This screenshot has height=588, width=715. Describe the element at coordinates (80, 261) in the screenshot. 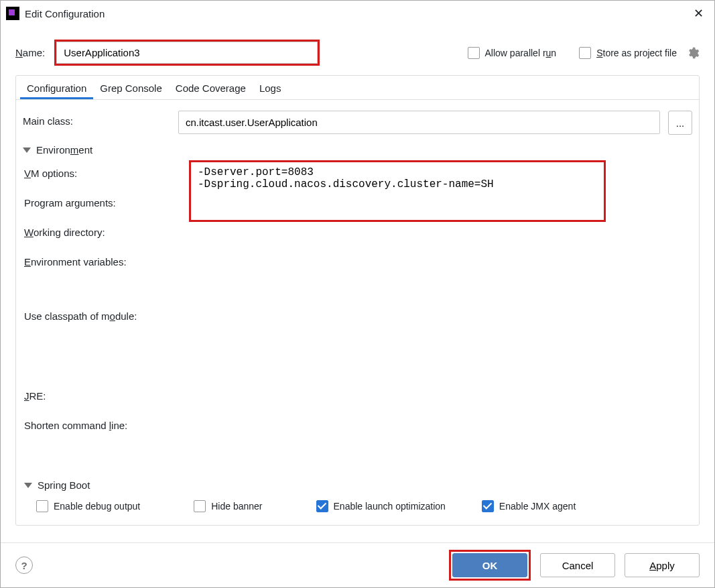

I see `environment-variables-label: Environment variables:` at that location.